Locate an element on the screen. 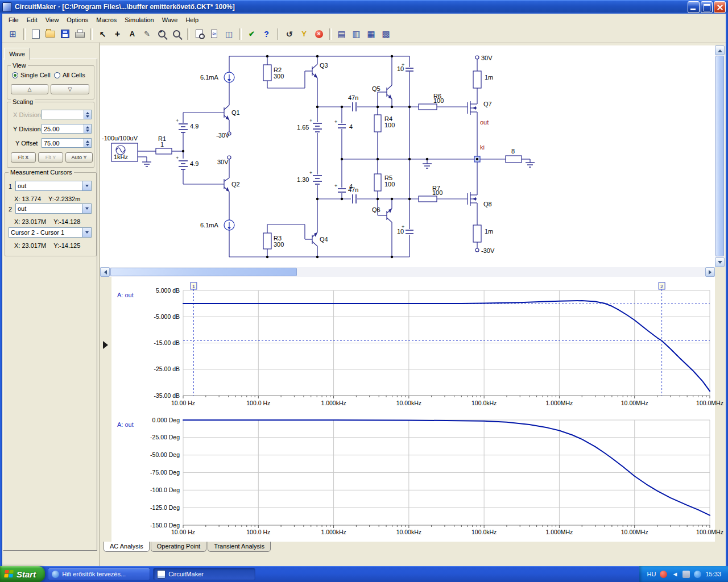  title-bar: CircuitMaker - [C:\Program Files\...\buf… is located at coordinates (364, 7).